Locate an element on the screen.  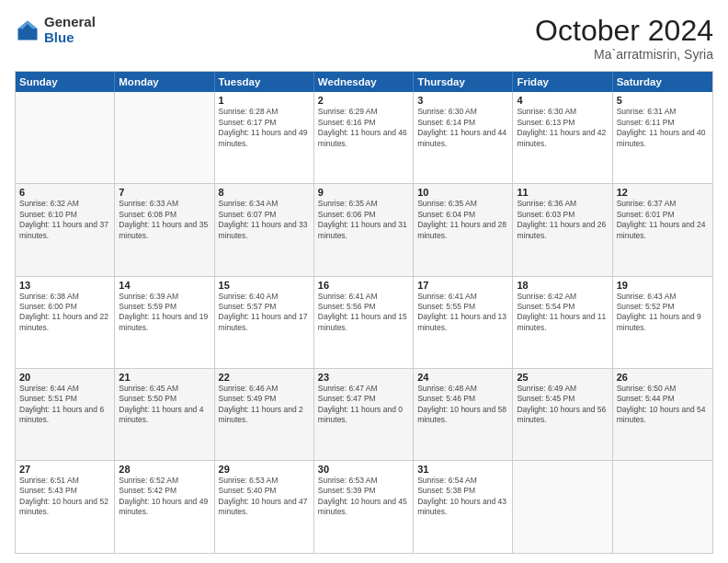
day-number: 31 is located at coordinates (463, 469).